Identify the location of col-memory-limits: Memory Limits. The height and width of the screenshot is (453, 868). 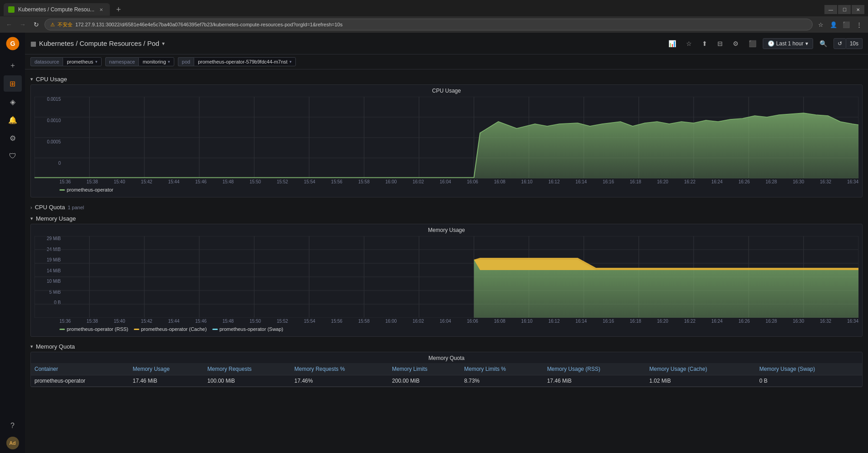
(425, 369).